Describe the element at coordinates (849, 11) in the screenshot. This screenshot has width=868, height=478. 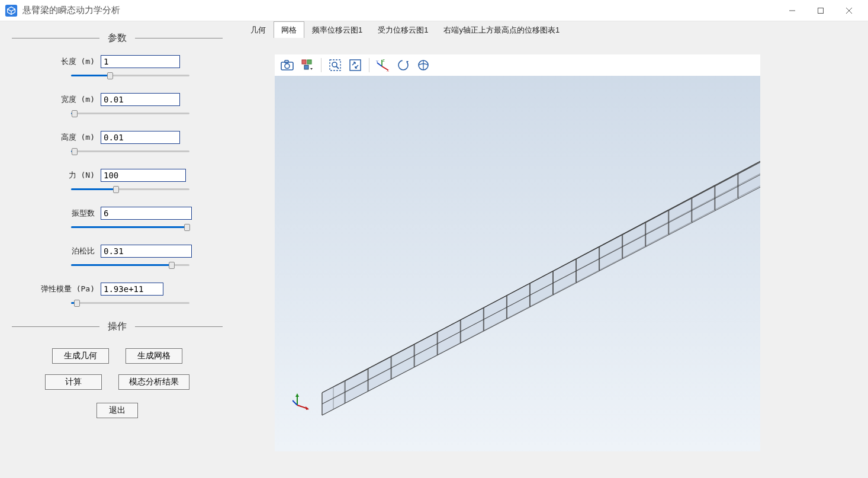
I see `close-button` at that location.